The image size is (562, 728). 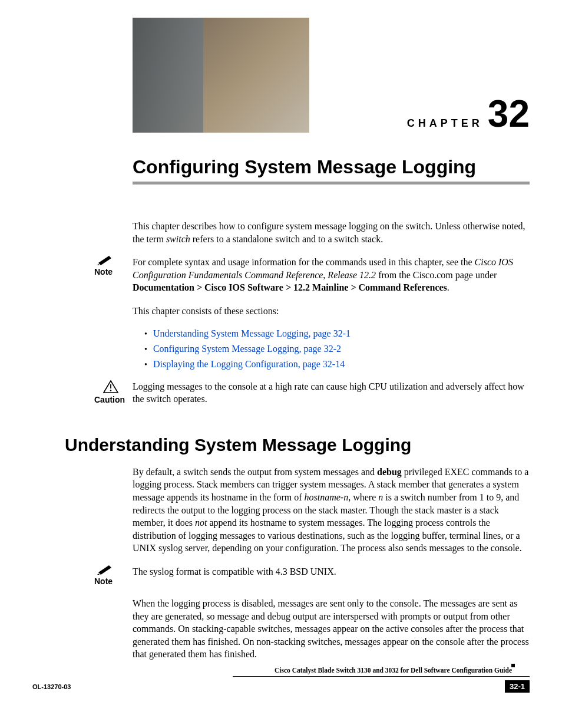 I want to click on text-italic: not, so click(x=201, y=522).